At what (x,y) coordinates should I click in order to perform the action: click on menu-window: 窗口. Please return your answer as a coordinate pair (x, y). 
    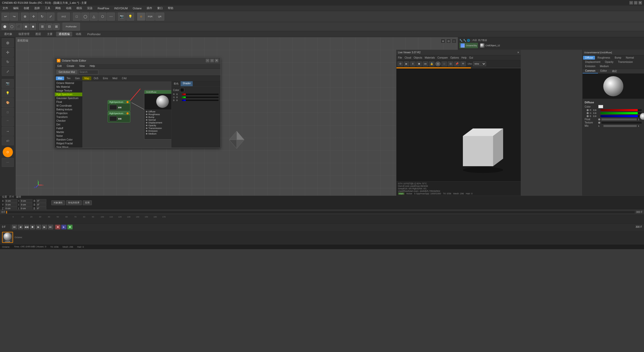
    Looking at the image, I should click on (160, 8).